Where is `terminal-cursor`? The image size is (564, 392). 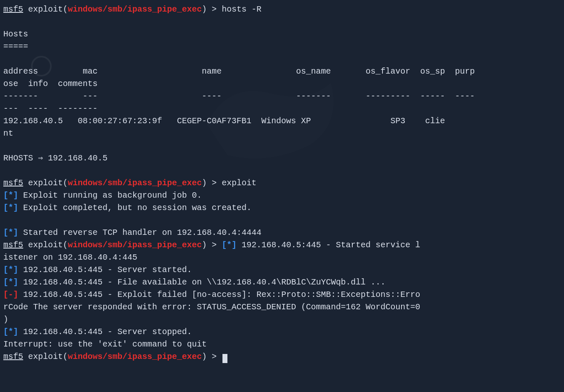 terminal-cursor is located at coordinates (225, 359).